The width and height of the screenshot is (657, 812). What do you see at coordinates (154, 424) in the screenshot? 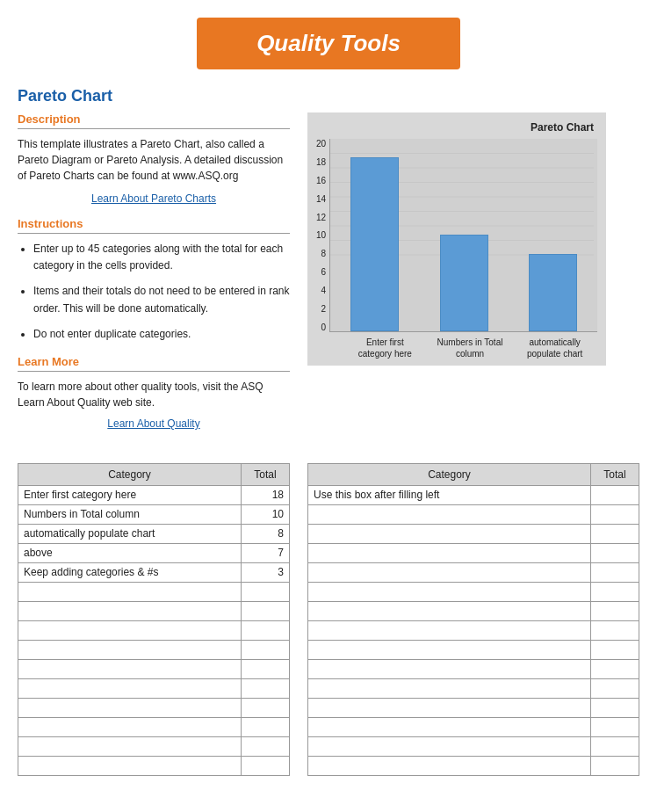
I see `learn-quality-link: Learn About Quality` at bounding box center [154, 424].